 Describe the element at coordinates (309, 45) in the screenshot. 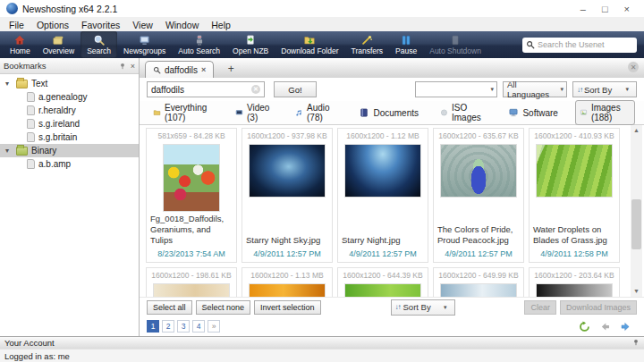

I see `download-folder-button: Download Folder` at that location.